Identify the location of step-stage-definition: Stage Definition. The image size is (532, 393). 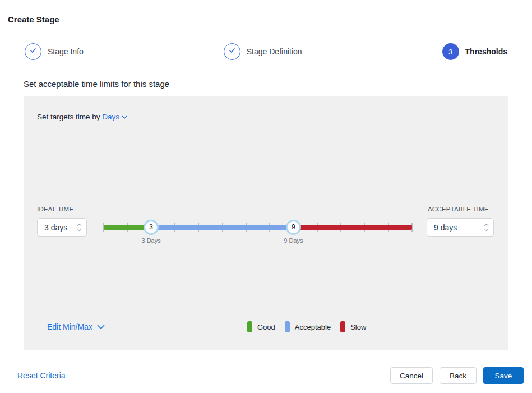
(263, 52).